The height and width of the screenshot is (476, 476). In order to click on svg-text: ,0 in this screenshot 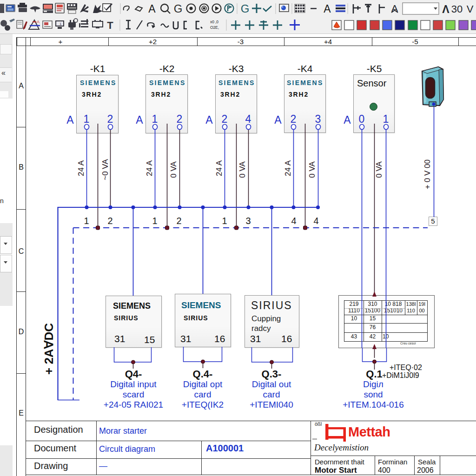, I will do `click(217, 22)`.